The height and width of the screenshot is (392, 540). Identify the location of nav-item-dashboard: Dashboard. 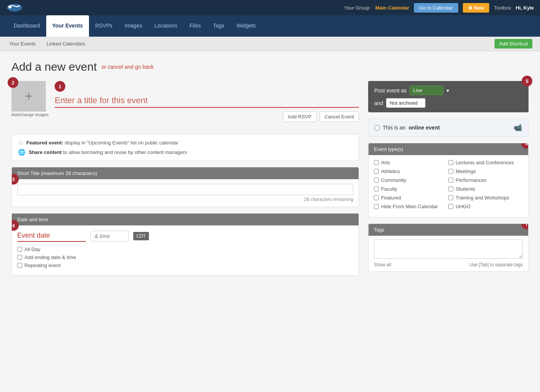
(27, 26).